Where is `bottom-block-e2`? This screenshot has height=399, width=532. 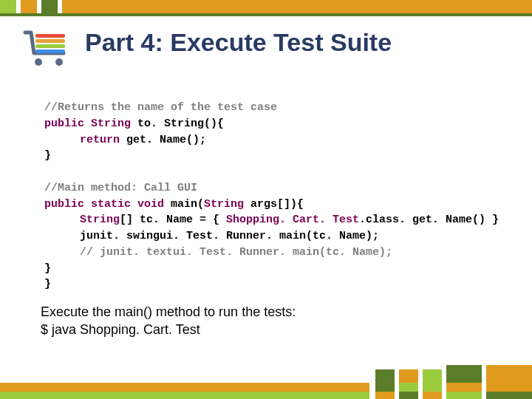
bottom-block-e2 is located at coordinates (509, 395).